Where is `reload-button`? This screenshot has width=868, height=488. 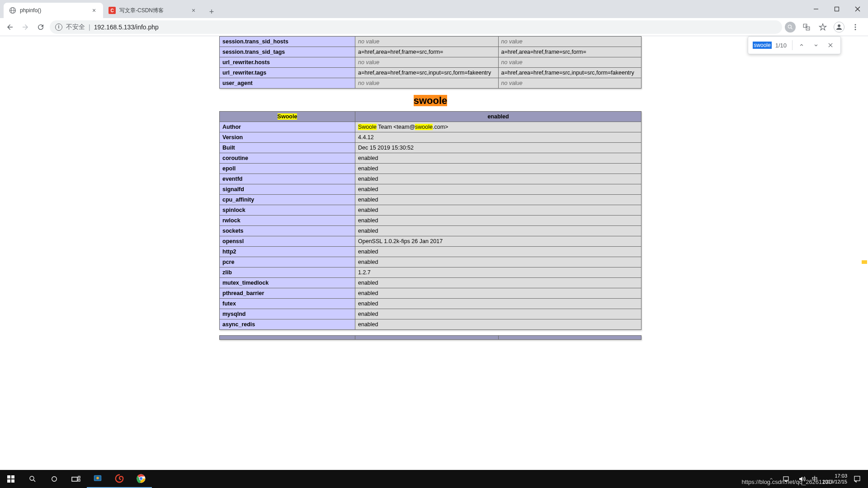
reload-button is located at coordinates (41, 27).